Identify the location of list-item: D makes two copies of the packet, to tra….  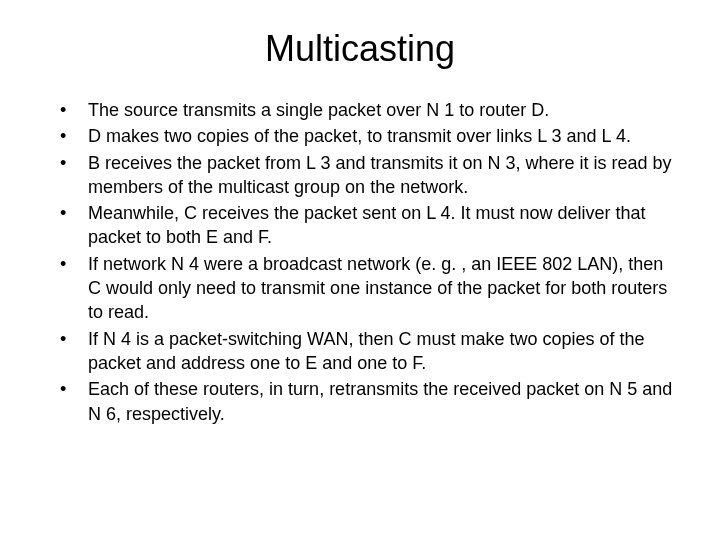
(370, 136).